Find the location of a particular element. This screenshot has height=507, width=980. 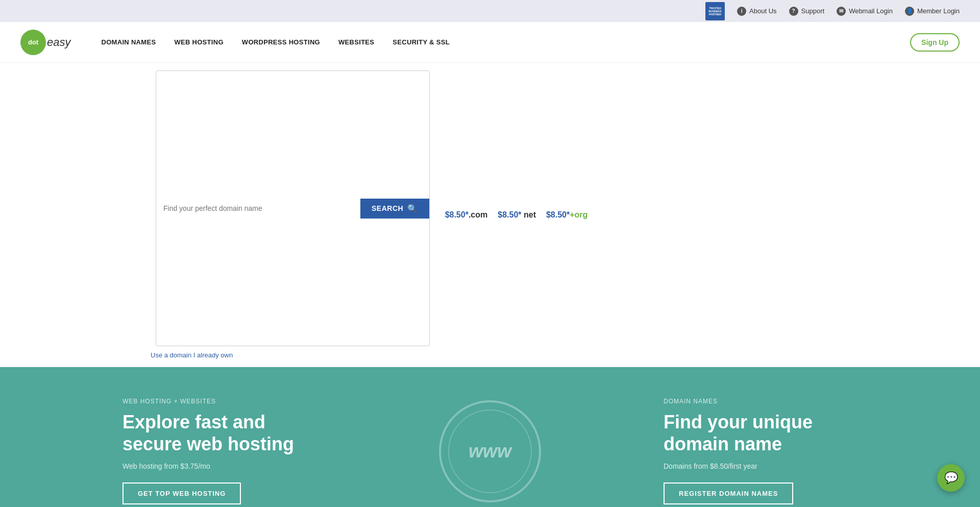

nav-wordpress-hosting: WORDPRESS HOSTING is located at coordinates (281, 42).